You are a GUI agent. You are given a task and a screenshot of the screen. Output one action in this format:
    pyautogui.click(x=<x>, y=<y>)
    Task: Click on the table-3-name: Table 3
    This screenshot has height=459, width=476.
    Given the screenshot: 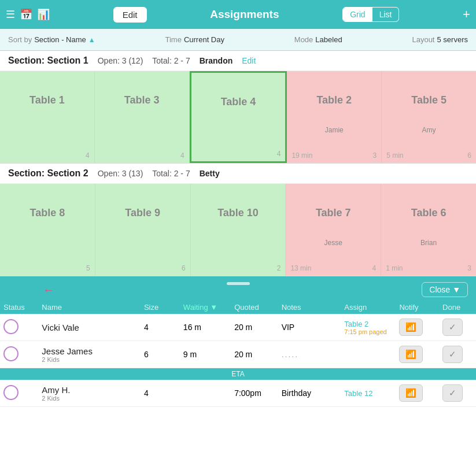 What is the action you would take?
    pyautogui.click(x=142, y=101)
    